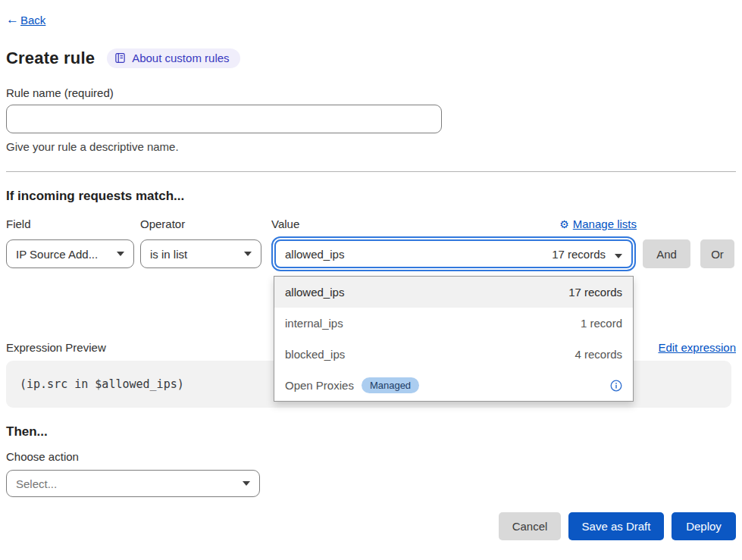  Describe the element at coordinates (697, 347) in the screenshot. I see `edit-expression-link: Edit expression` at that location.